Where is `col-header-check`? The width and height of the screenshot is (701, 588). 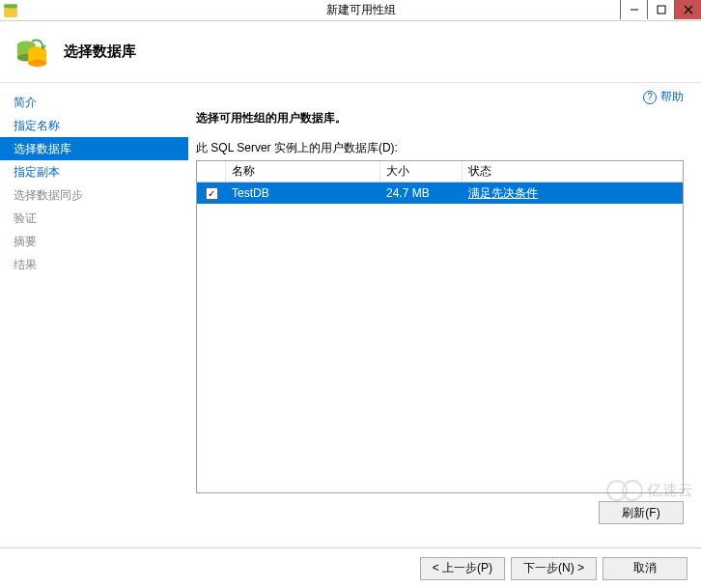
col-header-check is located at coordinates (211, 172).